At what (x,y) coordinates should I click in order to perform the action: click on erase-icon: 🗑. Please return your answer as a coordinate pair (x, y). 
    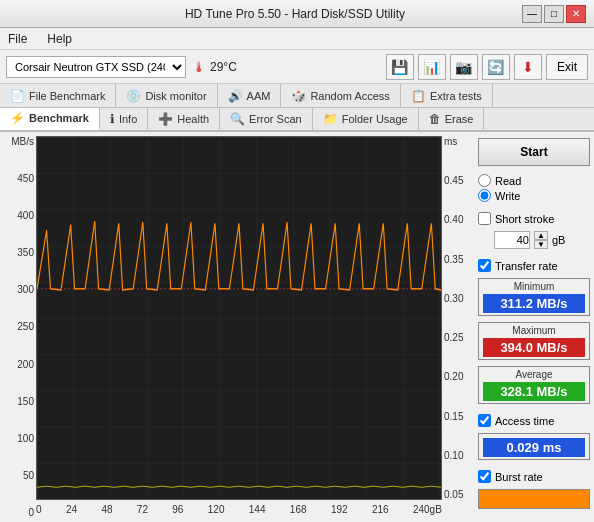
    Looking at the image, I should click on (435, 119).